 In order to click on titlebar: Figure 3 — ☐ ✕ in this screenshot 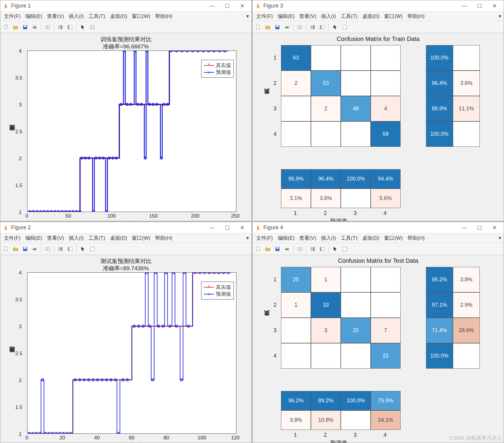, I will do `click(378, 6)`.